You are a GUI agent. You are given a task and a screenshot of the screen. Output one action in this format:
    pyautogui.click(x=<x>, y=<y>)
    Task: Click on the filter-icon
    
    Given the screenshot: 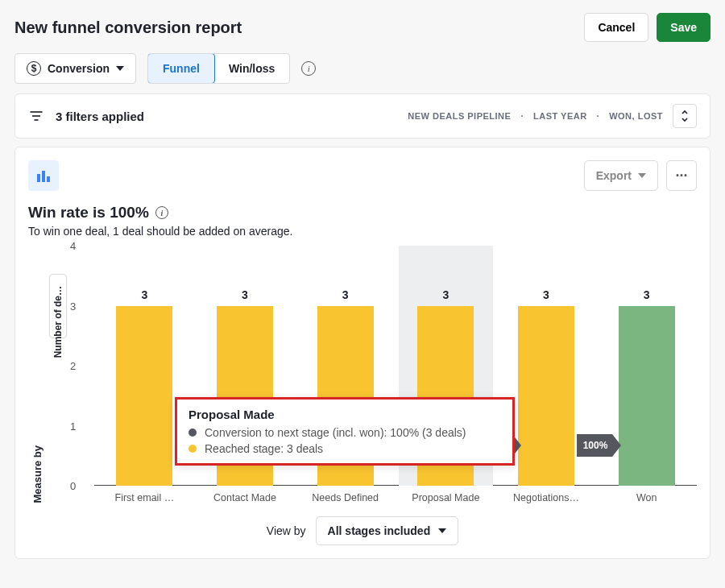 What is the action you would take?
    pyautogui.click(x=36, y=116)
    